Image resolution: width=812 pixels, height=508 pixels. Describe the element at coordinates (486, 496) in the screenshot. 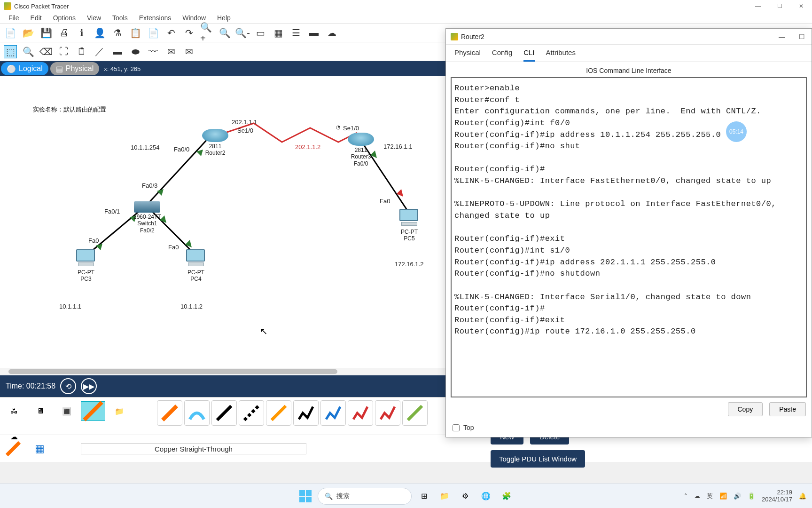

I see `edge-icon: 🌐` at that location.